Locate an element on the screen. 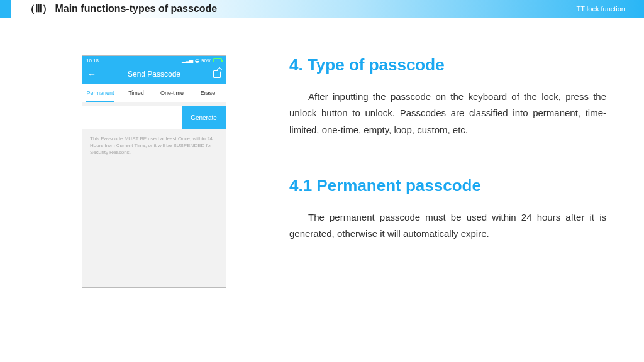 The image size is (644, 362). tab-timed: Timed is located at coordinates (136, 93).